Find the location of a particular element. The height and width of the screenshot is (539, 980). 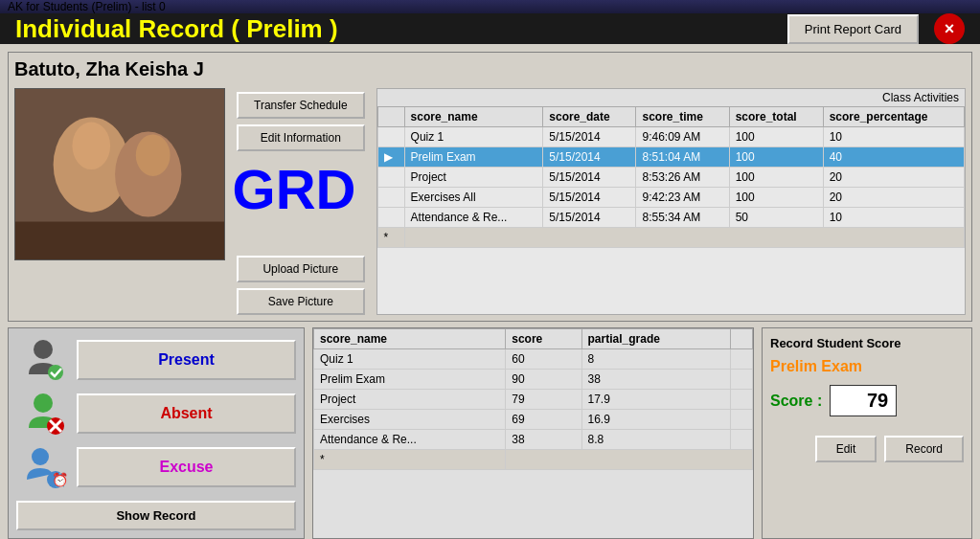

scores-partial: 16.9 is located at coordinates (656, 419).